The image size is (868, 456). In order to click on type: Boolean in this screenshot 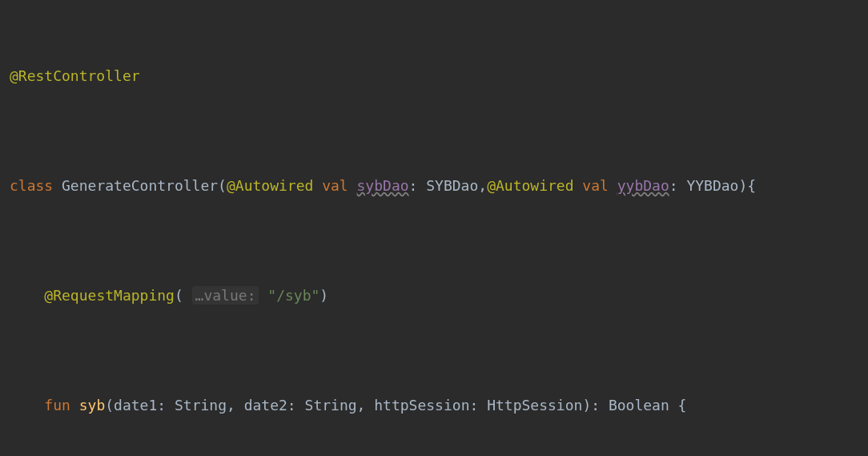, I will do `click(639, 406)`.